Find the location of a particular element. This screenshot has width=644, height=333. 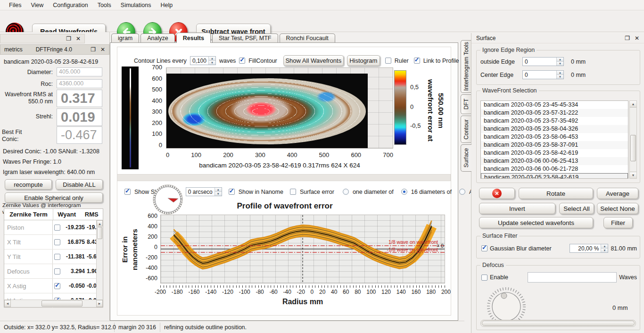

sidetab-surface: Surface is located at coordinates (466, 158).